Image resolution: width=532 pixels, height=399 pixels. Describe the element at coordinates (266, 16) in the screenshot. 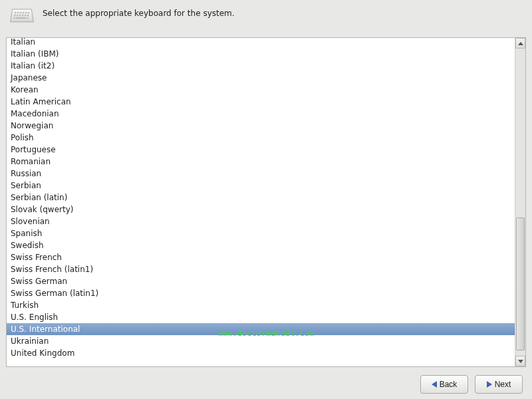

I see `header: Select the appropriate keyboard for the …` at that location.